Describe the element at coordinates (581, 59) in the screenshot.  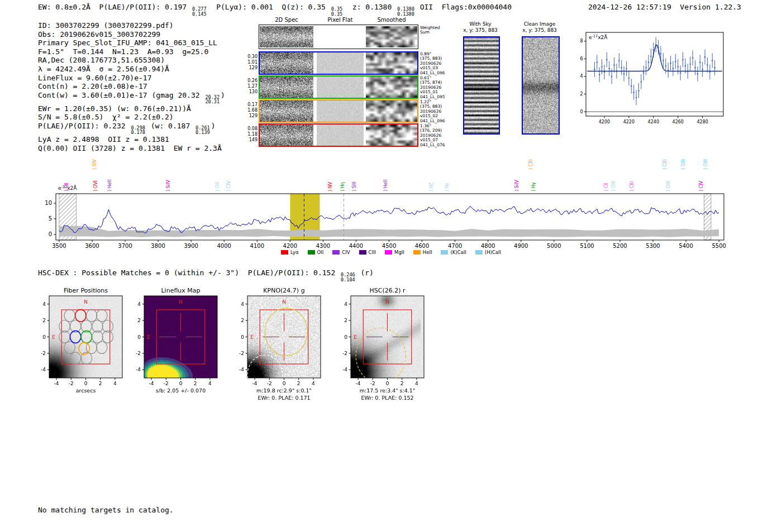
I see `inset-y-tick: 6` at that location.